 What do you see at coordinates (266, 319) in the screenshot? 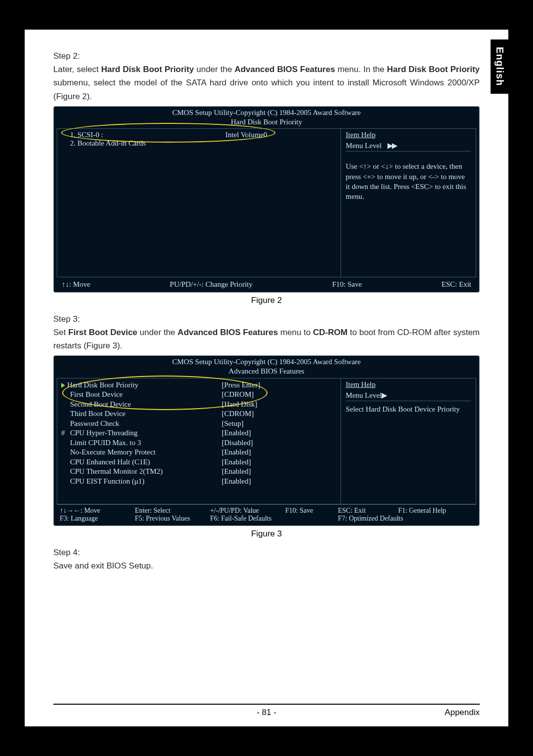
I see `step3-heading: Step 3:` at bounding box center [266, 319].